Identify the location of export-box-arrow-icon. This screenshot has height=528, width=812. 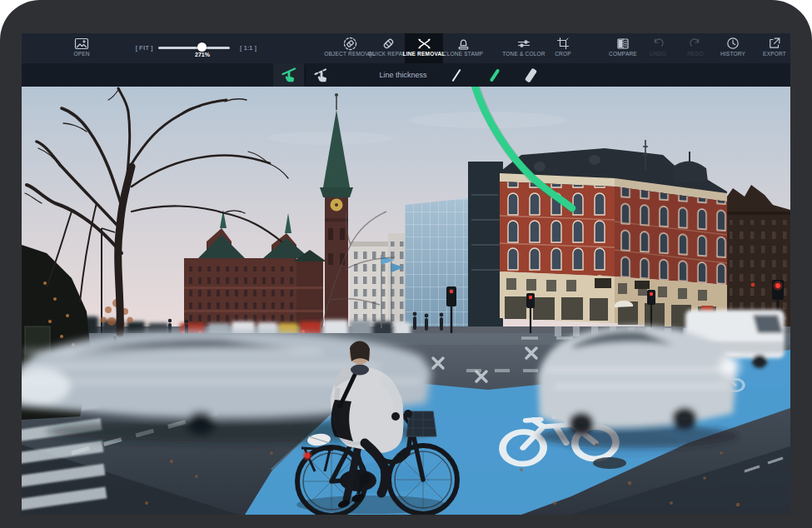
(775, 43).